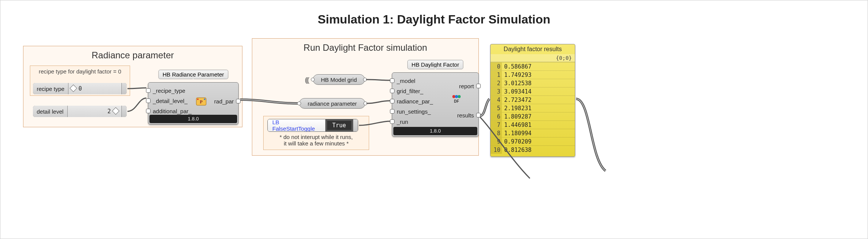 This screenshot has height=239, width=868. What do you see at coordinates (313, 125) in the screenshot?
I see `toggle-false-start: LB FalseStartToggle True` at bounding box center [313, 125].